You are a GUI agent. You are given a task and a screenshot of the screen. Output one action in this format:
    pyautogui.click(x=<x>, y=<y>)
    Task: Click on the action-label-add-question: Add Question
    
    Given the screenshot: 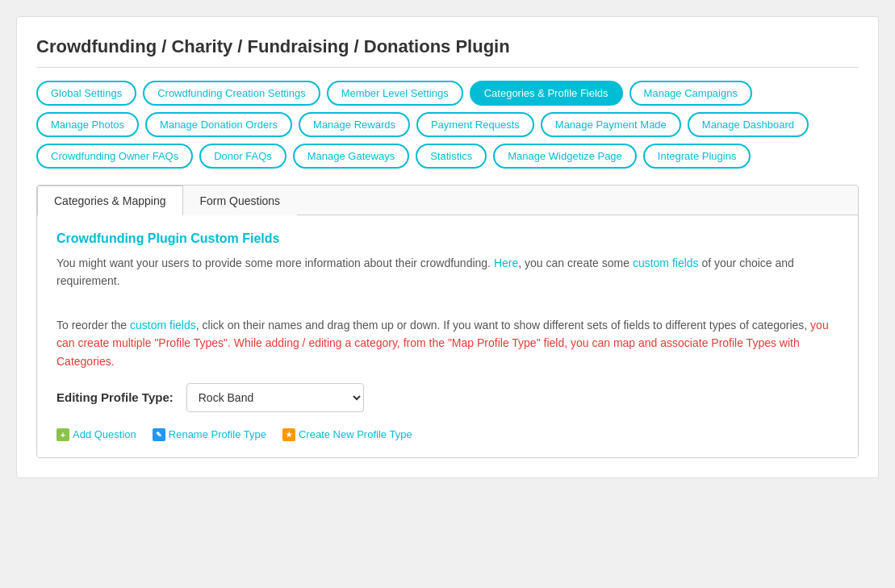 What is the action you would take?
    pyautogui.click(x=105, y=434)
    